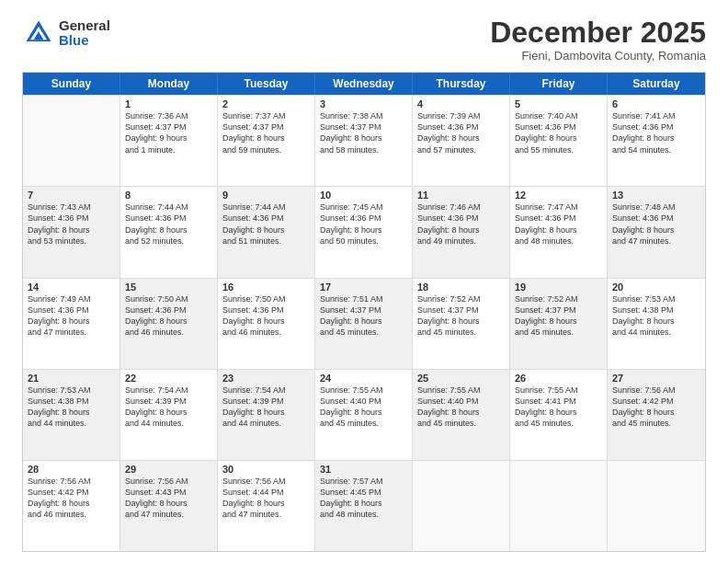 Image resolution: width=728 pixels, height=563 pixels. What do you see at coordinates (559, 401) in the screenshot?
I see `cell-line: Sunset: 4:41 PM` at bounding box center [559, 401].